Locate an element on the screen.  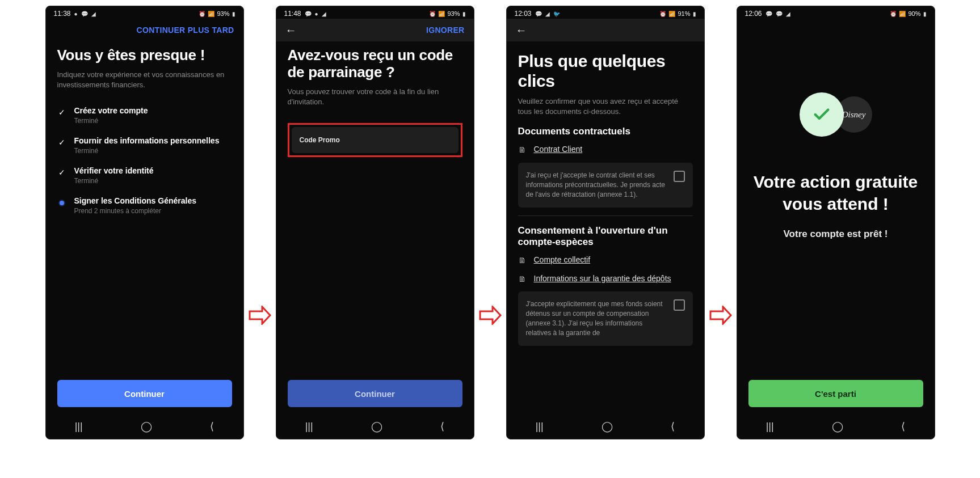
promo-highlight-box: Code Promo is located at coordinates (375, 140).